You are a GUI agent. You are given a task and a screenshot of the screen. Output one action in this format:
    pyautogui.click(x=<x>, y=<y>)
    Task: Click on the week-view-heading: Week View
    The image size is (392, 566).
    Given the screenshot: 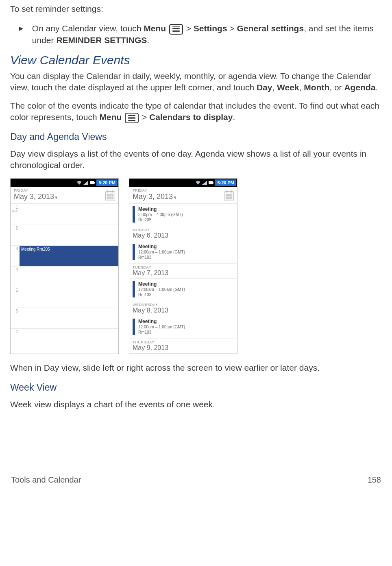 What is the action you would take?
    pyautogui.click(x=196, y=387)
    